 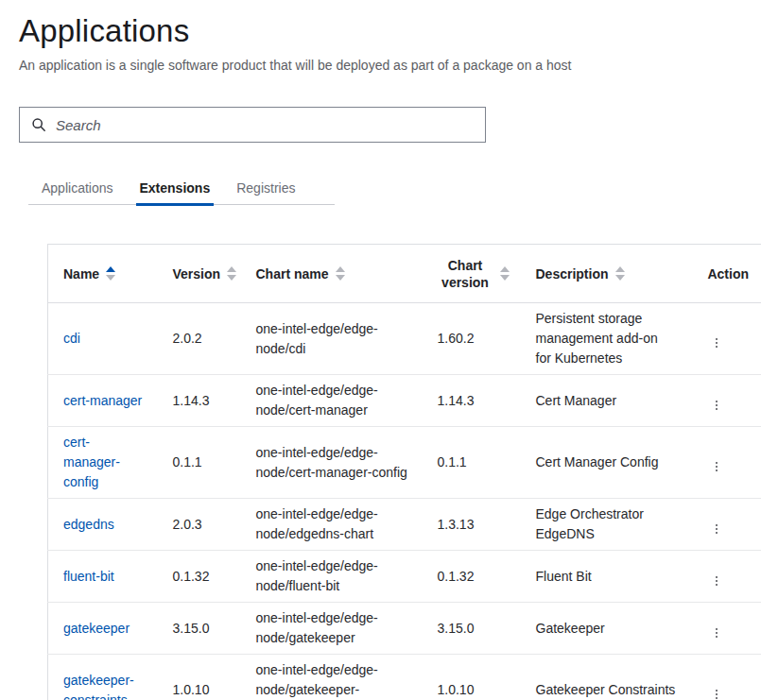 I want to click on tab-applications: Applications, so click(x=78, y=193).